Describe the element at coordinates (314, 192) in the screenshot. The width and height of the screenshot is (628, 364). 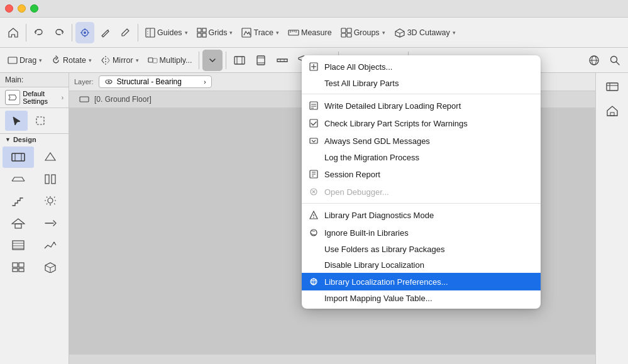
I see `menu-icon-open-debugger` at that location.